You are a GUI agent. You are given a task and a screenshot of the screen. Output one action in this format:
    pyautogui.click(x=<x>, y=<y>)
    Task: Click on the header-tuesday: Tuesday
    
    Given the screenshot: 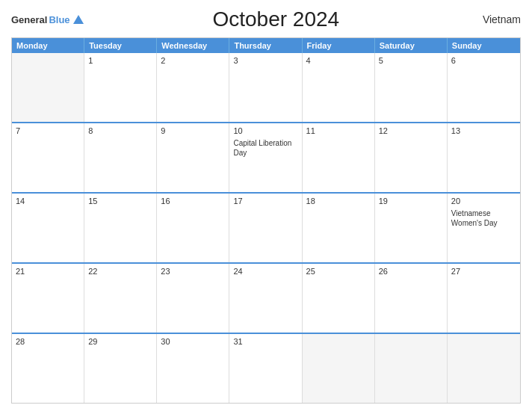 What is the action you would take?
    pyautogui.click(x=121, y=46)
    